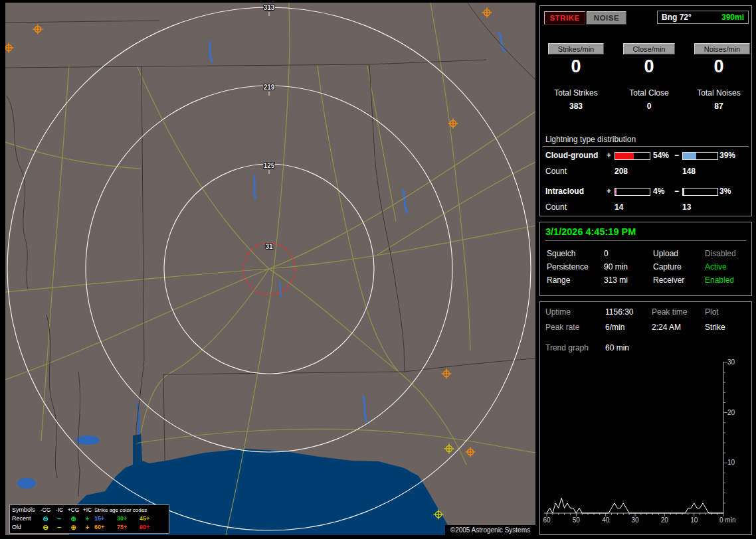 This screenshot has height=539, width=756. Describe the element at coordinates (727, 520) in the screenshot. I see `x-axis-end-label: 0 min` at that location.